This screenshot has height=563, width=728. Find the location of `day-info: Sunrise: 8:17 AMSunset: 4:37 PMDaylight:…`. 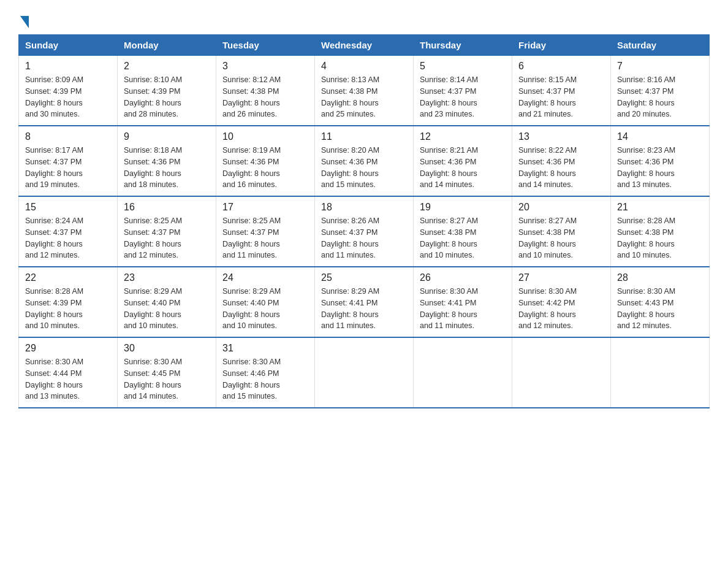

day-info: Sunrise: 8:17 AMSunset: 4:37 PMDaylight:… is located at coordinates (68, 168).